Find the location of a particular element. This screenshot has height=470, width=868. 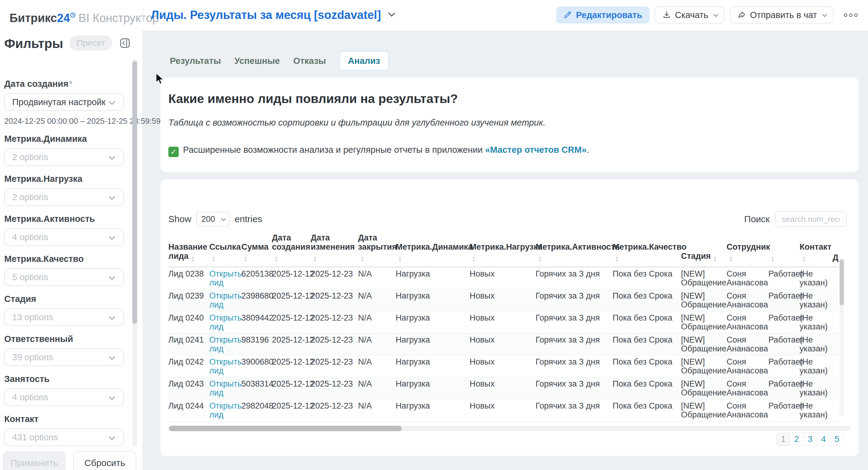

page-button-2: 2 is located at coordinates (797, 439).